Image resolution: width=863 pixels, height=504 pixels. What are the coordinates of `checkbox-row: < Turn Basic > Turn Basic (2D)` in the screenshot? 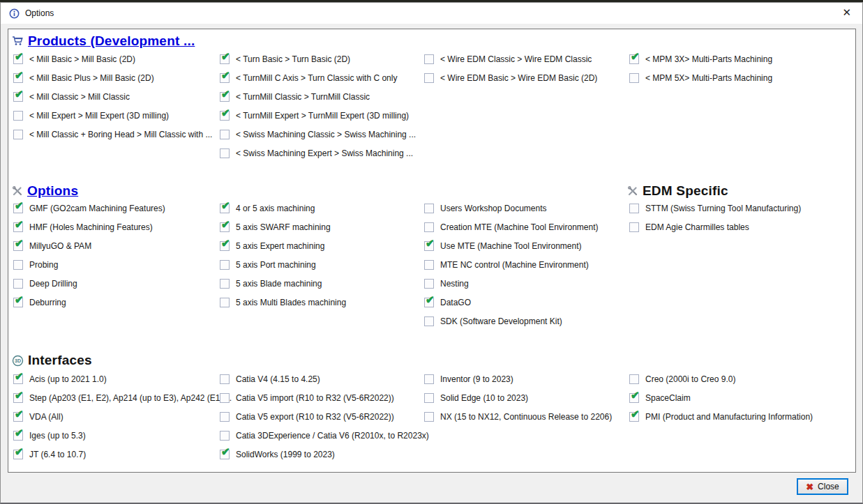 It's located at (318, 59).